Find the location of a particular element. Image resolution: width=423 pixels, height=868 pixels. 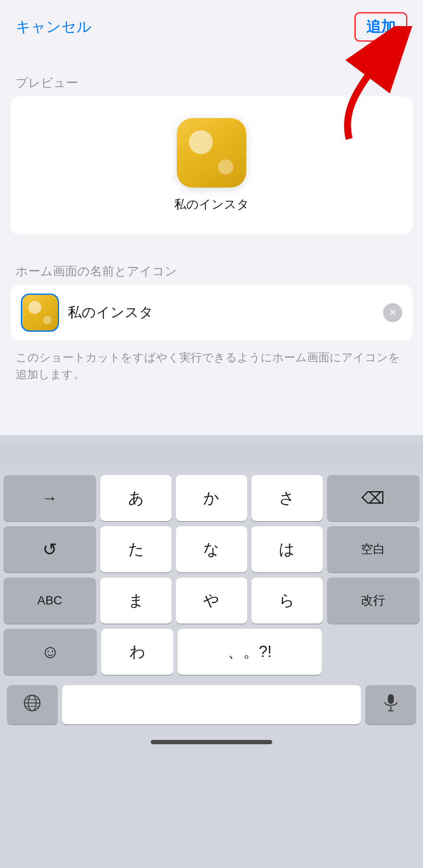

key-ya-label: や is located at coordinates (211, 601).